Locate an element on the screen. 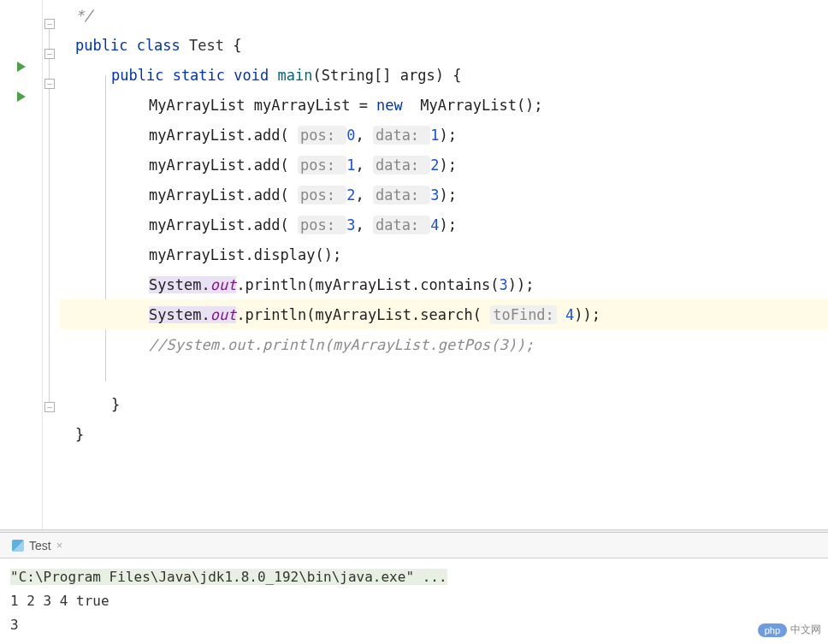  watermark: php 中文网 is located at coordinates (790, 629).